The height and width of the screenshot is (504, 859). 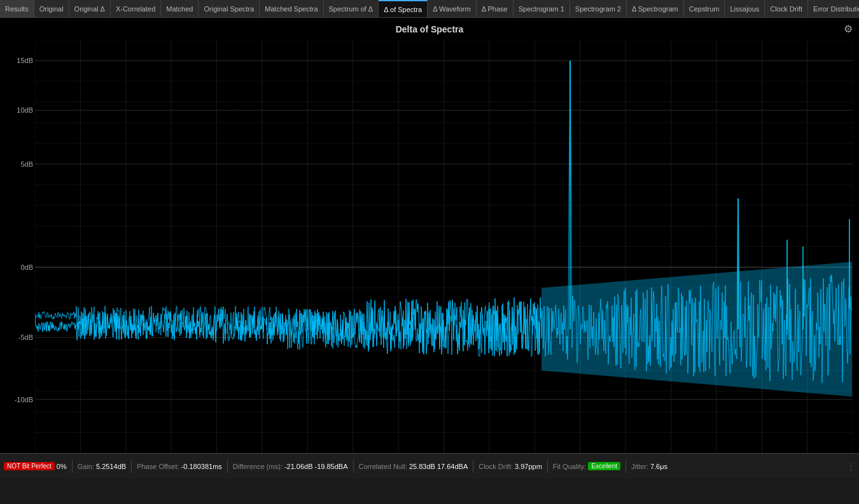 I want to click on fit-quality-item: Fit Quality: Excellent, so click(x=587, y=466).